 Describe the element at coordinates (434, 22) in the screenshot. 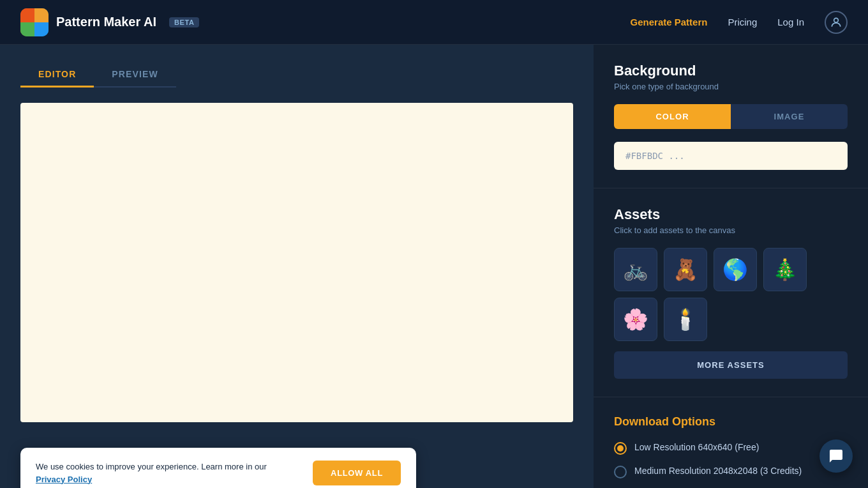

I see `navbar: Pattern Maker AI BETA Generate Pattern P…` at that location.